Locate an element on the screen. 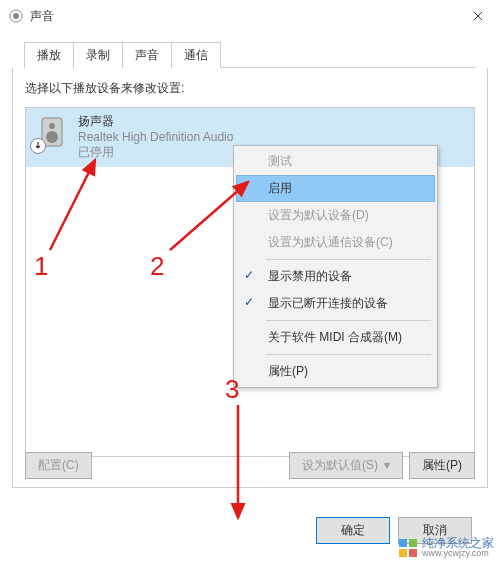  watermark-logo-icon is located at coordinates (408, 548).